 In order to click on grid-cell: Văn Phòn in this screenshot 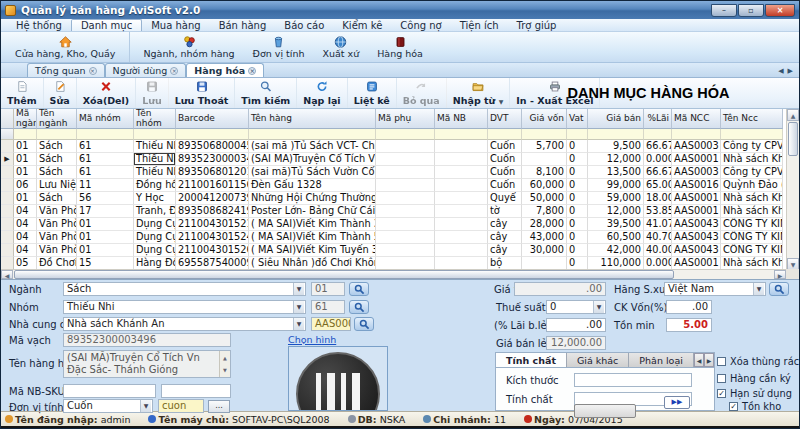, I will do `click(57, 250)`.